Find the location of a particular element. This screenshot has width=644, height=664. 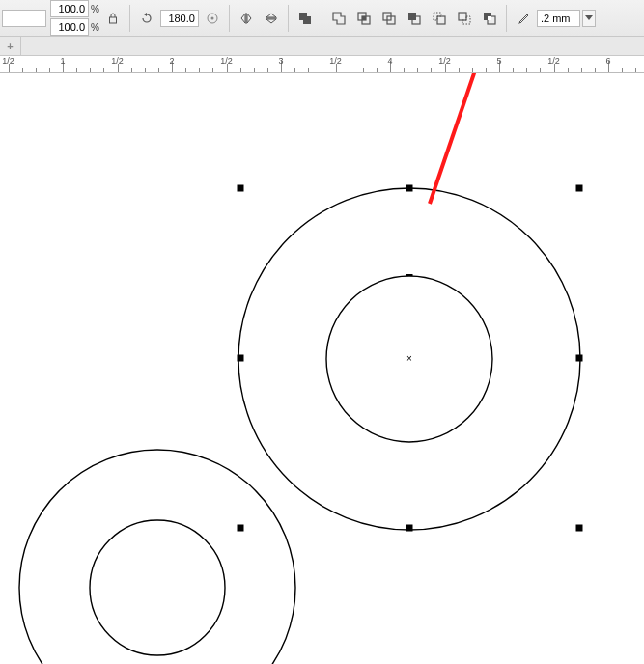

selection-node is located at coordinates (409, 275).